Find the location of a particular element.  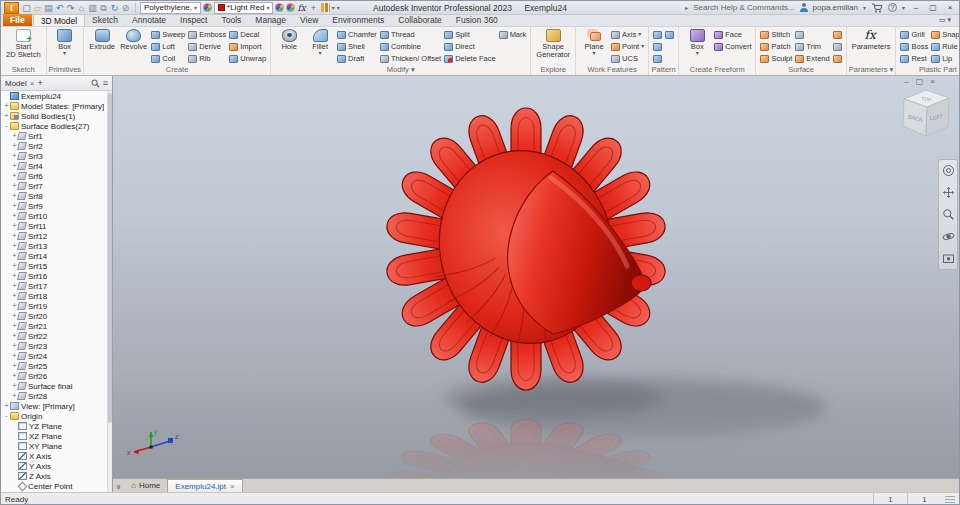

start-2d-sketch-button: Start 2D Sketch is located at coordinates (24, 44).